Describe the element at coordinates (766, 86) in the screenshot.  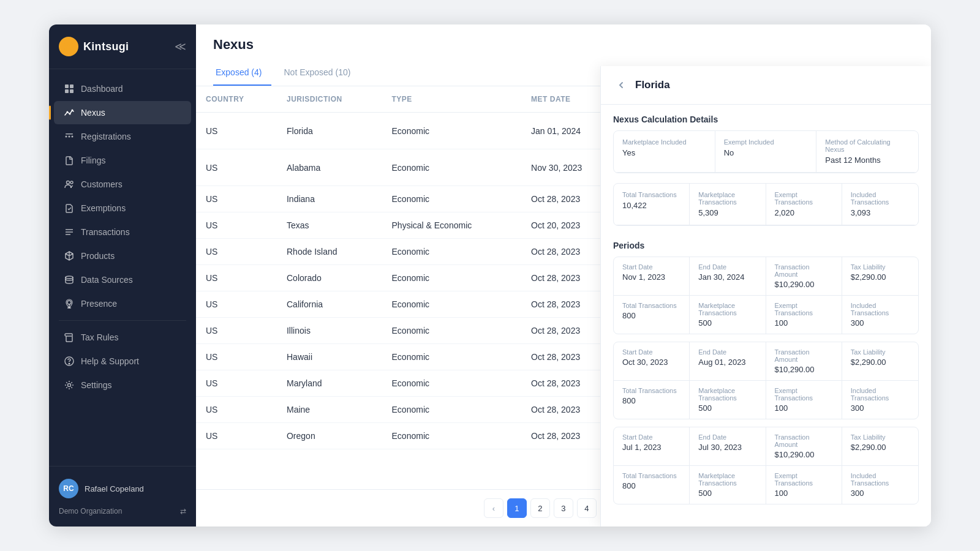
I see `detail-header: Florida` at that location.